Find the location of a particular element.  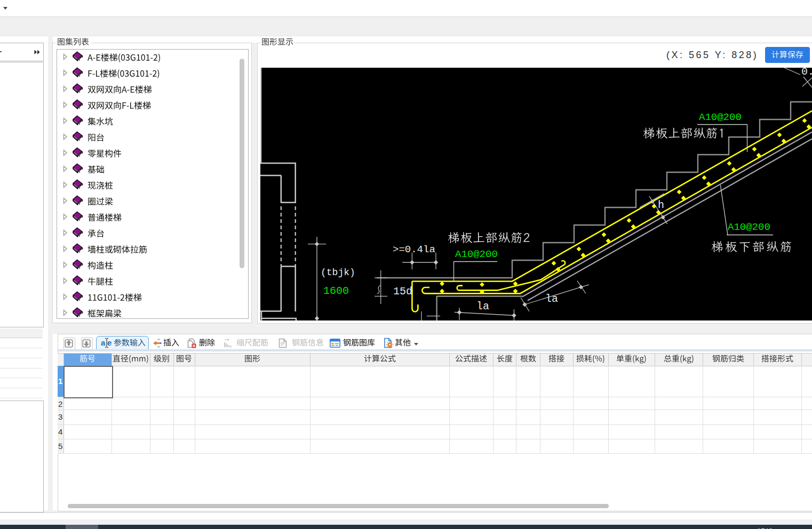

svg-text: (tbjk) is located at coordinates (338, 272).